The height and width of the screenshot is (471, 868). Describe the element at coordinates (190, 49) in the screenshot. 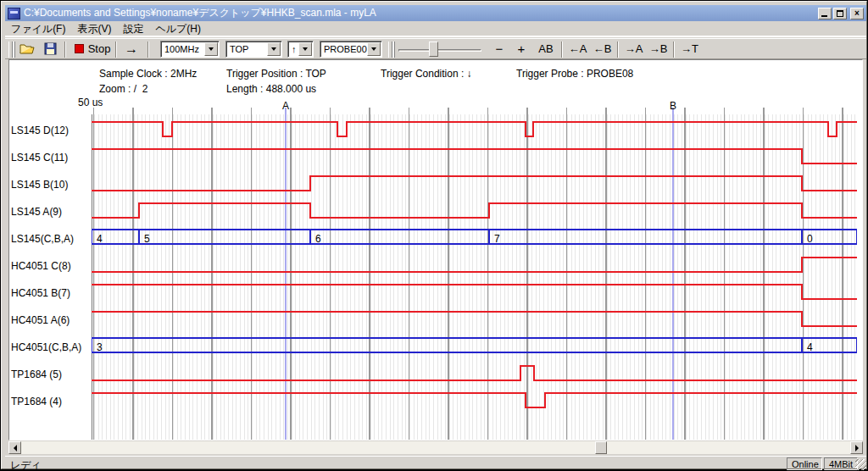

I see `sample-clock-select: 100MHz` at that location.